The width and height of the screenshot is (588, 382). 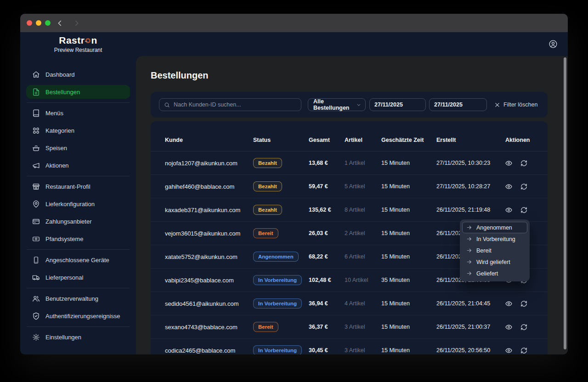 What do you see at coordinates (349, 186) in the screenshot?
I see `table-row: gahihef460@bablace.com Bezahlt 59,47 € 5…` at bounding box center [349, 186].